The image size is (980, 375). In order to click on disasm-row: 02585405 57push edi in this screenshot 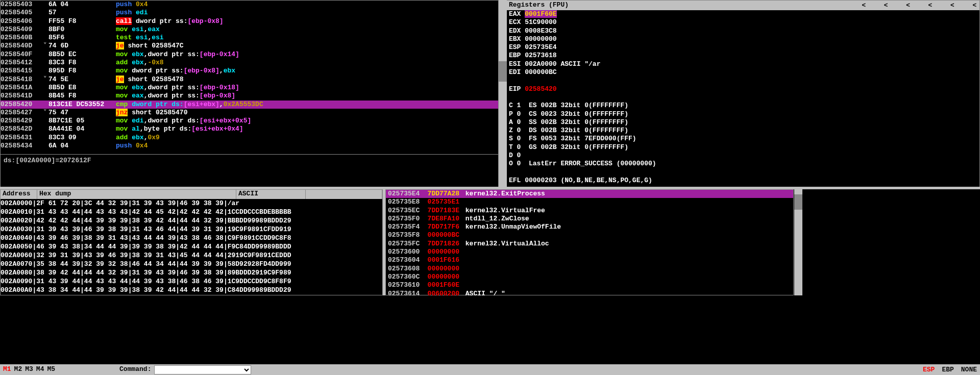, I will do `click(249, 13)`.